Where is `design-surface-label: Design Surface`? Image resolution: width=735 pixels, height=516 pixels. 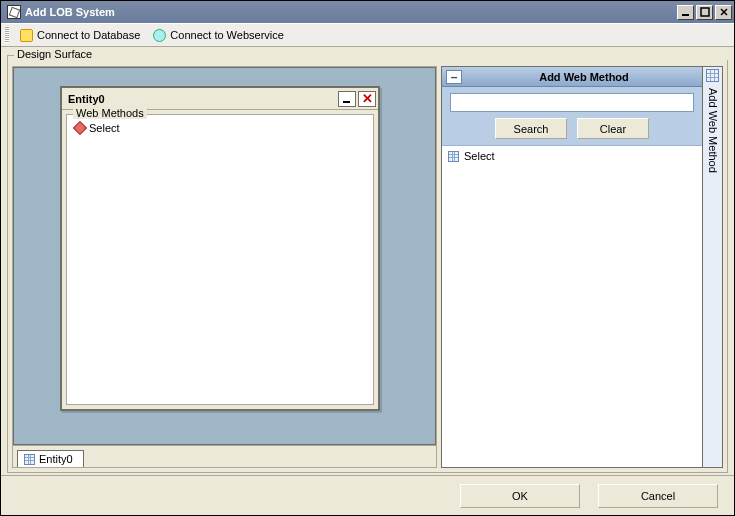 design-surface-label: Design Surface is located at coordinates (374, 54).